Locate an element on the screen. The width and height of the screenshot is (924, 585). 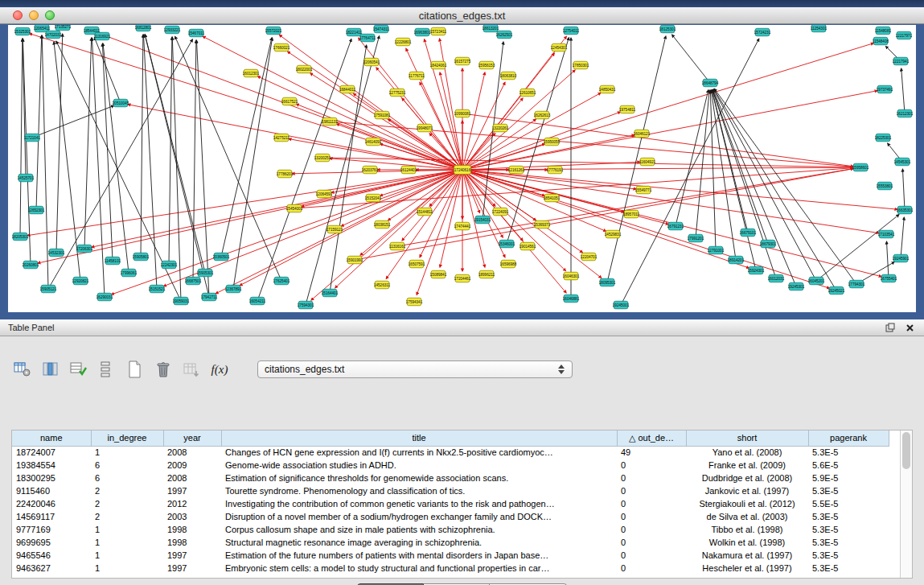
network-node: 17594301 is located at coordinates (306, 305).